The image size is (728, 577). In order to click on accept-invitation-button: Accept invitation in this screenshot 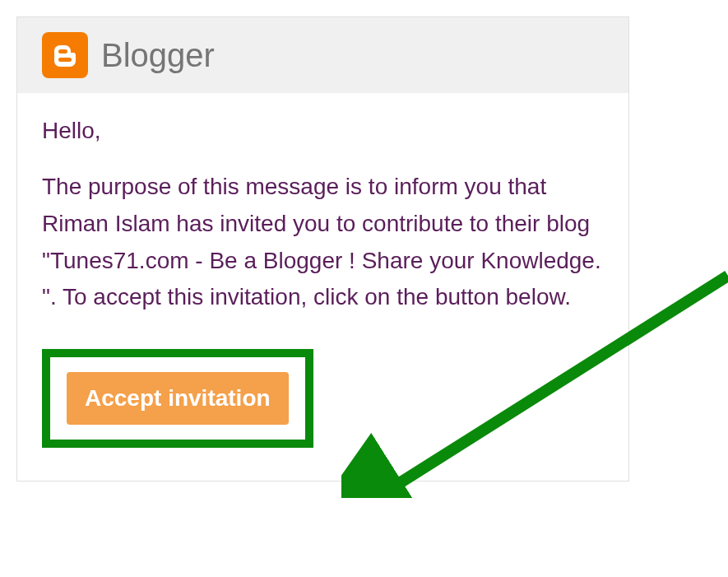, I will do `click(178, 398)`.